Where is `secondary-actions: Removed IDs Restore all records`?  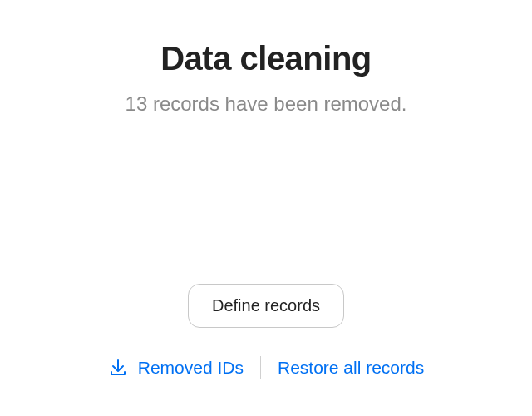 secondary-actions: Removed IDs Restore all records is located at coordinates (266, 368).